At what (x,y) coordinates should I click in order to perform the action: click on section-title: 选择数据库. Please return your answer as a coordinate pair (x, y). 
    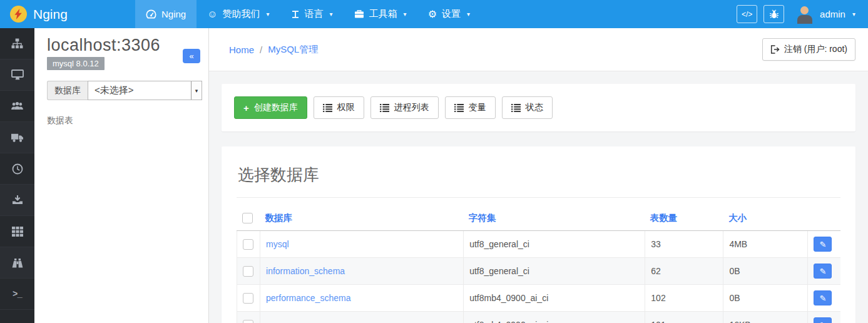
    Looking at the image, I should click on (538, 179).